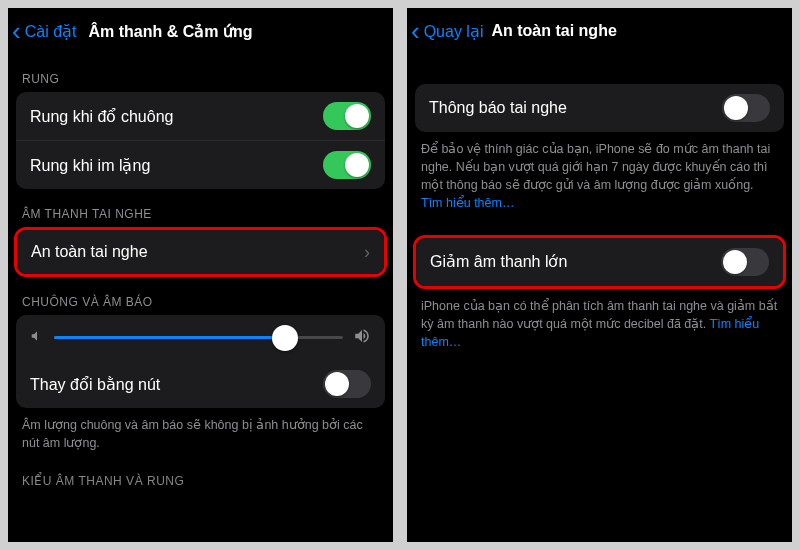  Describe the element at coordinates (347, 116) in the screenshot. I see `toggle-vibrate-ring` at that location.